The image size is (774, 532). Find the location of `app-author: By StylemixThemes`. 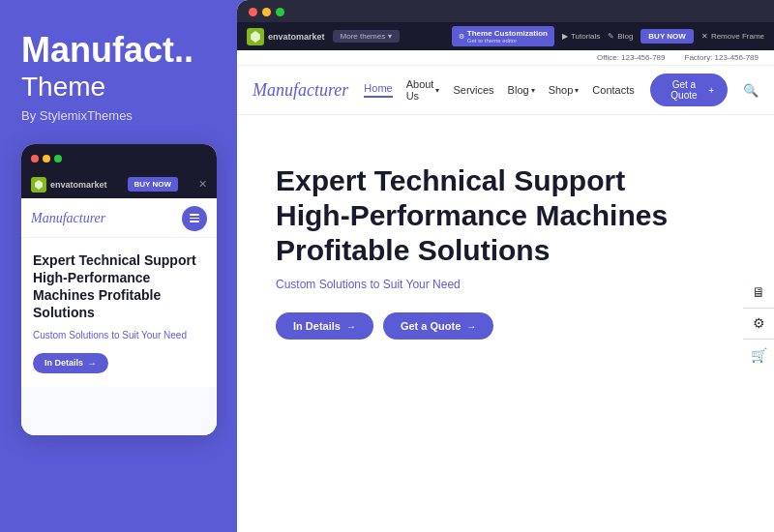

app-author: By StylemixThemes is located at coordinates (118, 116).